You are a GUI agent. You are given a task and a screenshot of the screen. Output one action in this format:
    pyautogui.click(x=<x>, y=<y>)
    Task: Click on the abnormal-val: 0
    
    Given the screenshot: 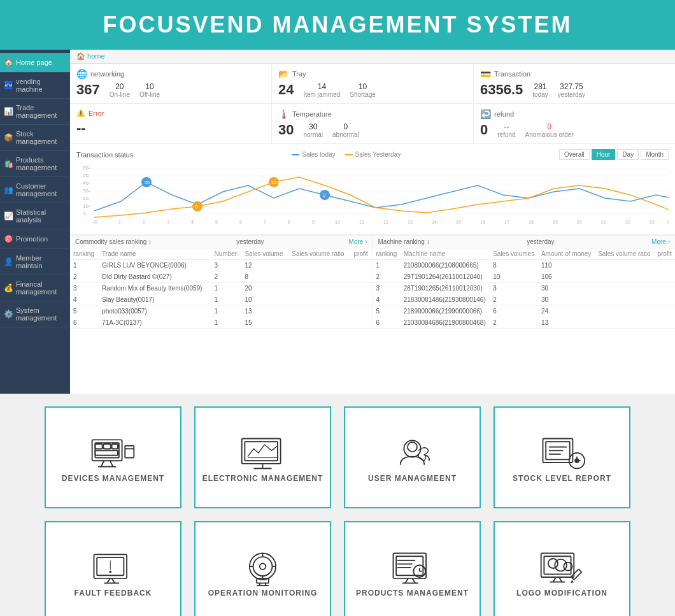 What is the action you would take?
    pyautogui.click(x=346, y=127)
    